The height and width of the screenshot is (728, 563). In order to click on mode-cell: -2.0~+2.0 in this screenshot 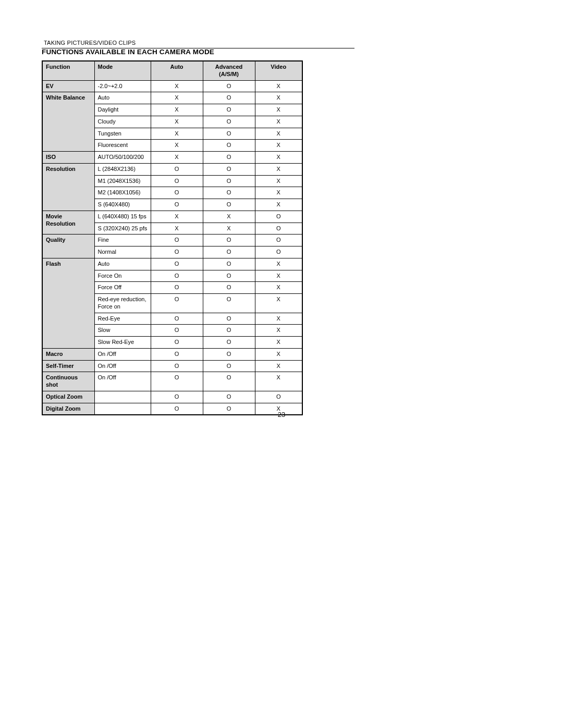, I will do `click(123, 87)`.